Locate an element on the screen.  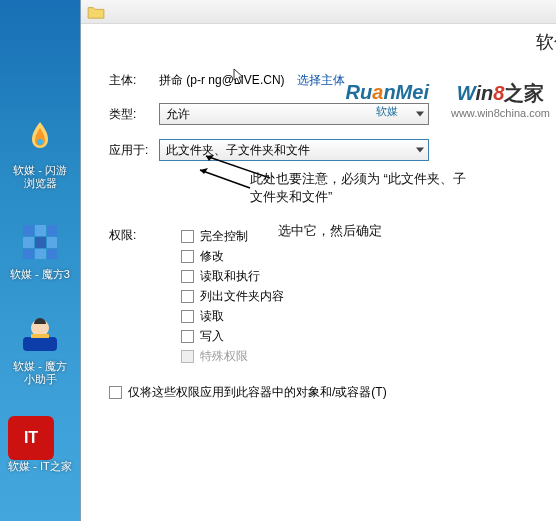
explorer-header is located at coordinates (318, 12).